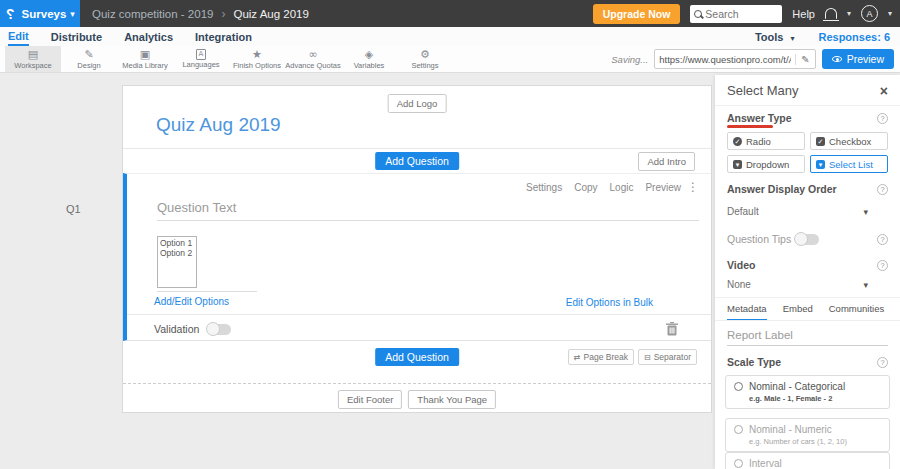  I want to click on toolbar-item-workspace: ▤ Workspace, so click(33, 59).